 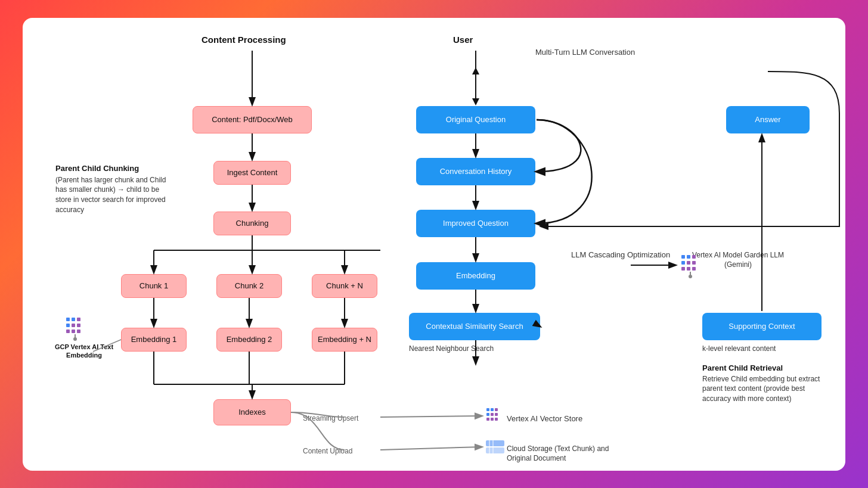 I want to click on embedding2-box: Embedding 2, so click(x=249, y=340).